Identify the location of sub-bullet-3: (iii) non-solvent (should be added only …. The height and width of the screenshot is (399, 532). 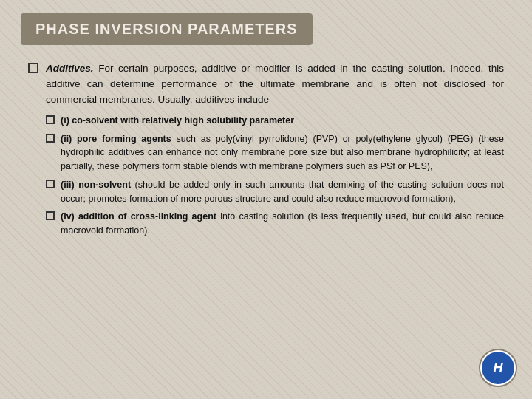
(275, 192).